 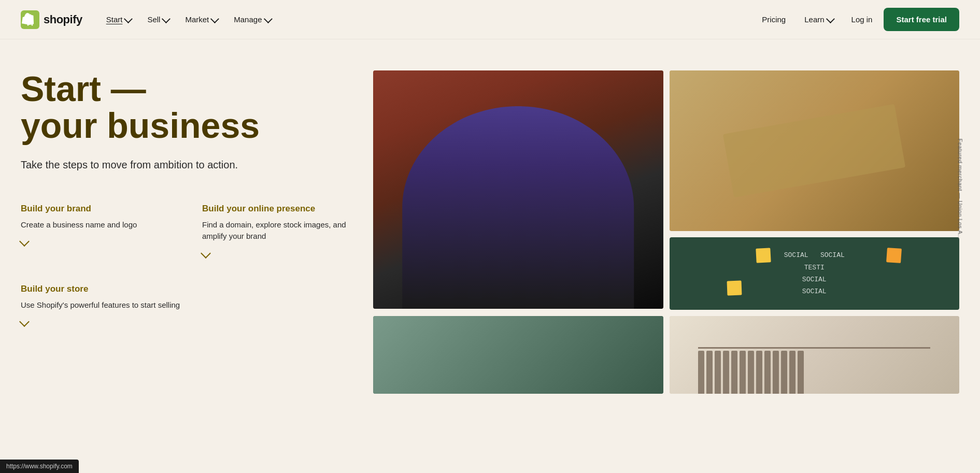 What do you see at coordinates (277, 231) in the screenshot?
I see `feature-col-presence: Build your online presence Find a domain…` at bounding box center [277, 231].